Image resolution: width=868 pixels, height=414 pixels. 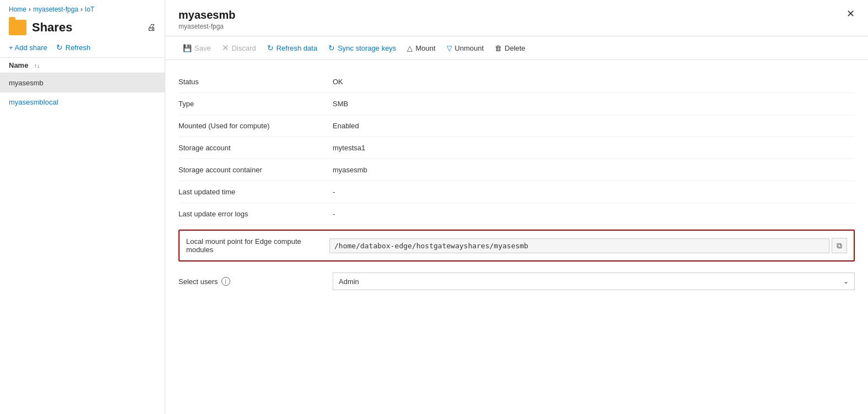 What do you see at coordinates (517, 48) in the screenshot?
I see `panel-toolbar: 💾 Save ✕ Discard ↻ Refresh data ↻ Sync s…` at bounding box center [517, 48].